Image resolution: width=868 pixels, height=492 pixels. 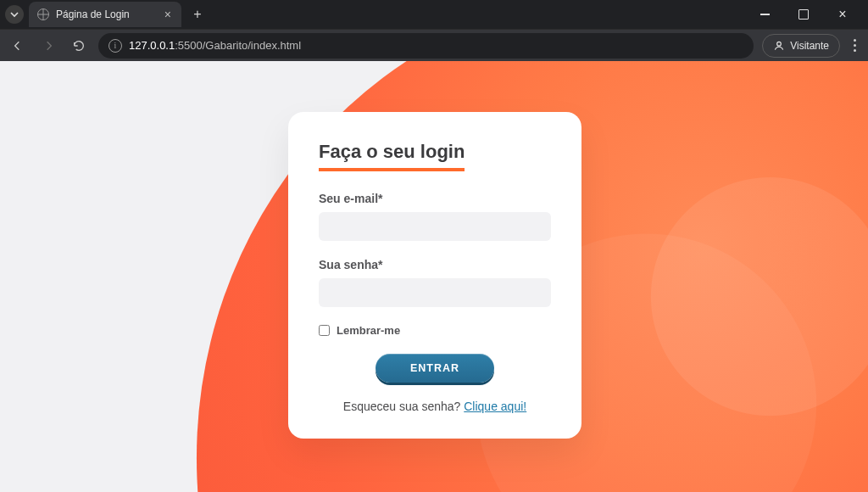 What do you see at coordinates (115, 46) in the screenshot?
I see `site-info-icon: i` at bounding box center [115, 46].